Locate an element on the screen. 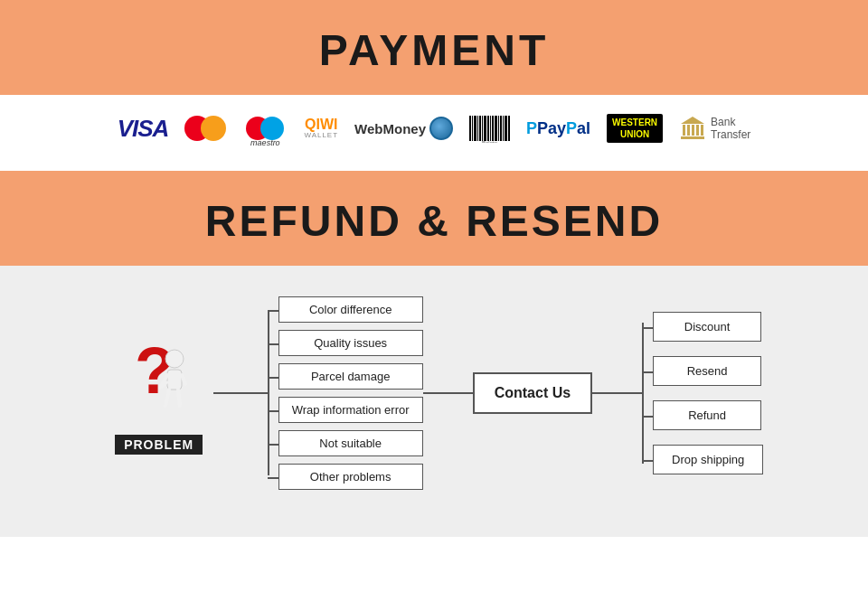  solution-box-4: Drop shipping is located at coordinates (708, 459).